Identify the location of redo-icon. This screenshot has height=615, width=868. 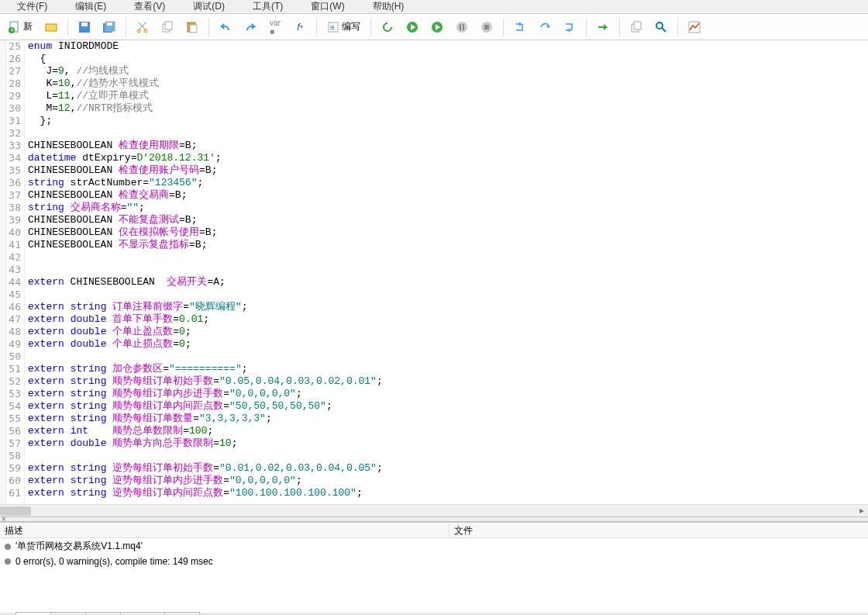
(250, 27).